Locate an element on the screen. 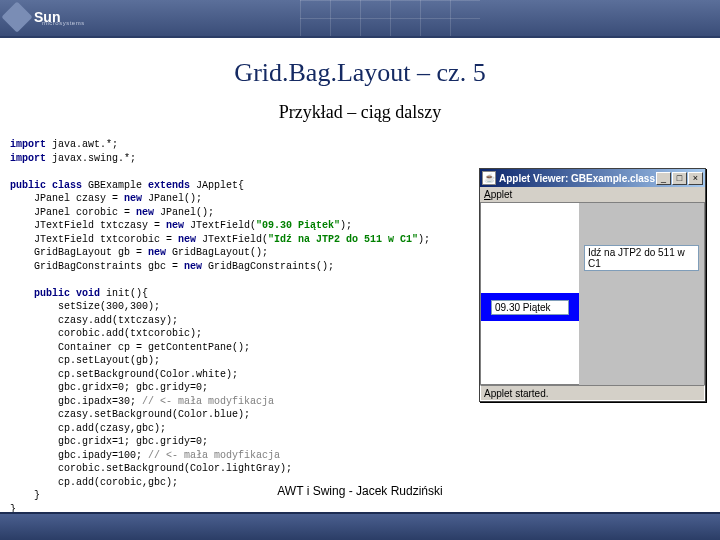  applet-viewer-window: ☕ Applet Viewer: GBExample.class _ □ × A… is located at coordinates (592, 285).